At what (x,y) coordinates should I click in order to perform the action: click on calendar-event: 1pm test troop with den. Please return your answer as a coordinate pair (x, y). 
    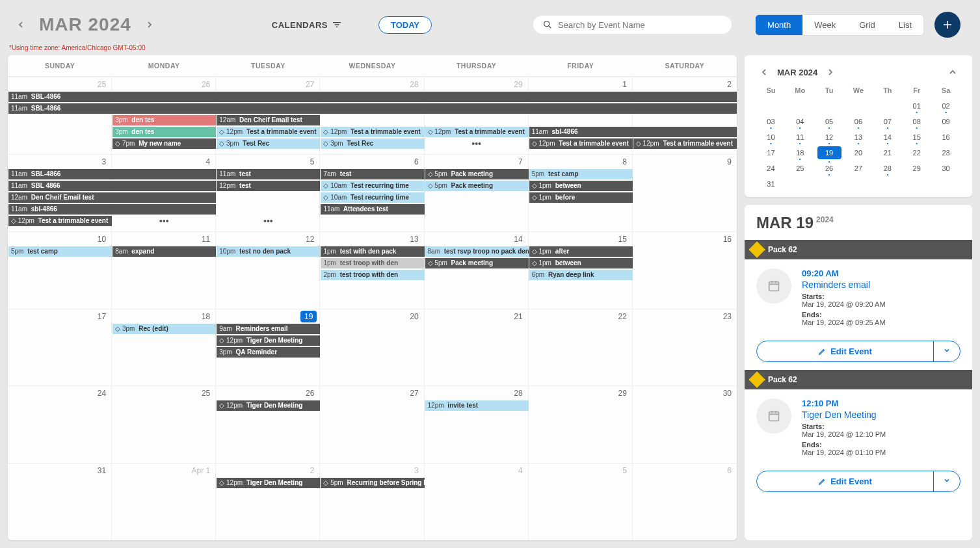
    Looking at the image, I should click on (372, 263).